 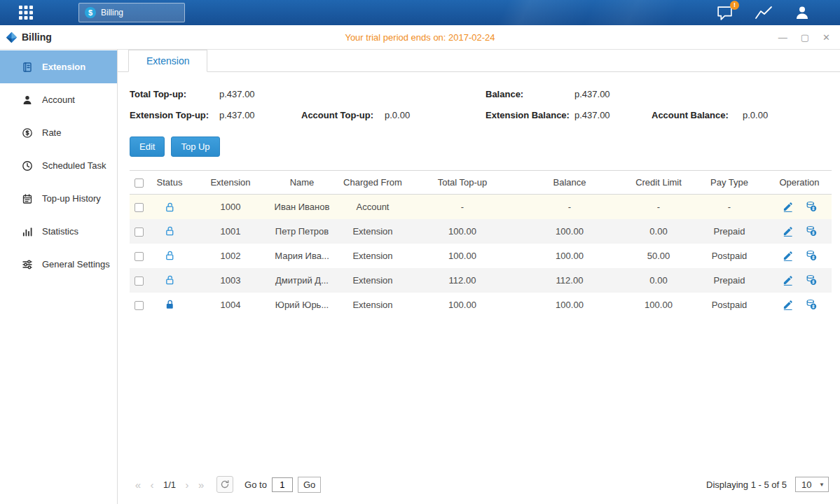 What do you see at coordinates (59, 133) in the screenshot?
I see `sidebar-item-rate: Rate` at bounding box center [59, 133].